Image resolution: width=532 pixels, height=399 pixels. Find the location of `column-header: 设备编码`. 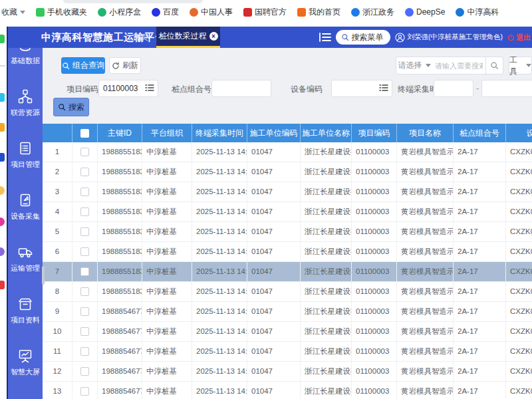

column-header: 设备编码 is located at coordinates (519, 133).